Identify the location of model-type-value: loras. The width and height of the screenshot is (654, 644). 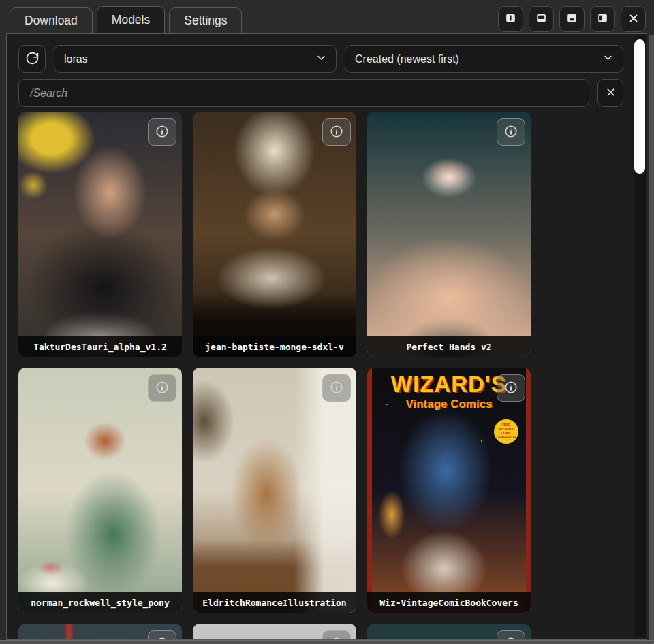
(76, 59).